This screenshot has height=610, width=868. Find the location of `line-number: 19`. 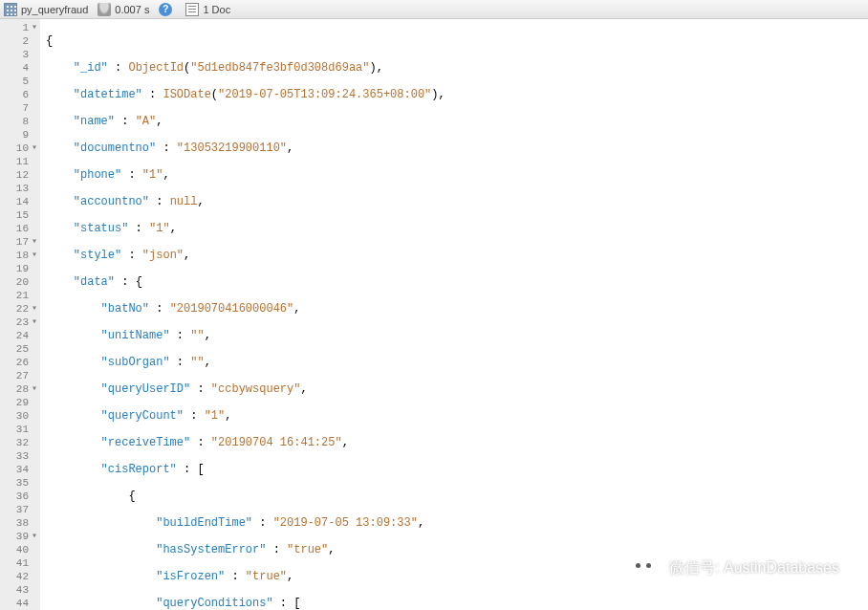

line-number: 19 is located at coordinates (20, 269).